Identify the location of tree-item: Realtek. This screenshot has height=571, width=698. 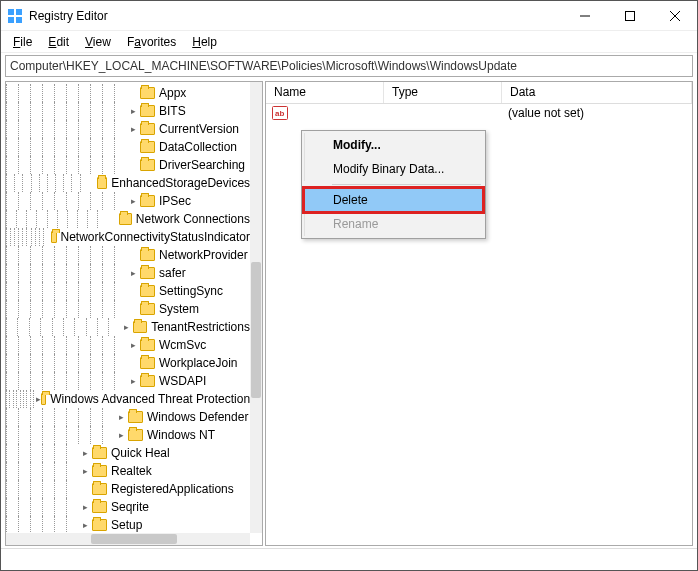
(128, 471).